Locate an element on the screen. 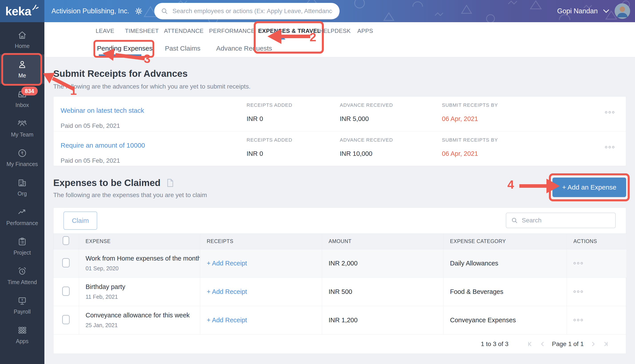  avatar is located at coordinates (622, 11).